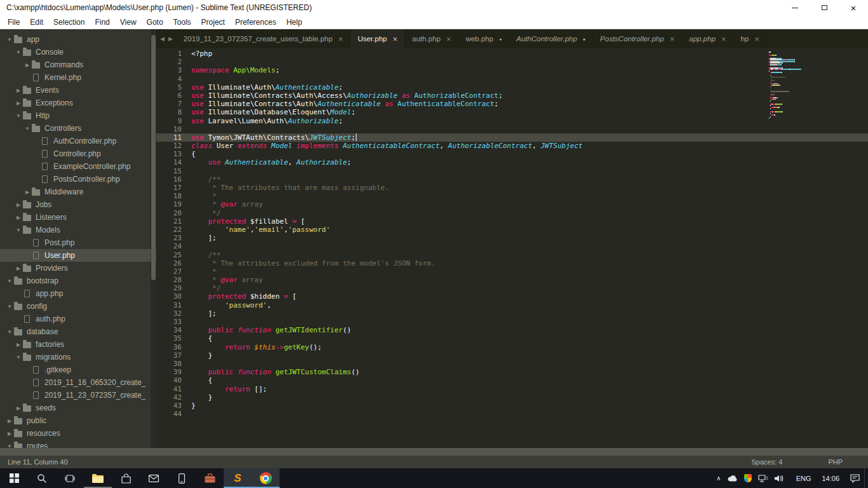  What do you see at coordinates (78, 128) in the screenshot?
I see `sidebar-item-controllers: ▼Controllers` at bounding box center [78, 128].